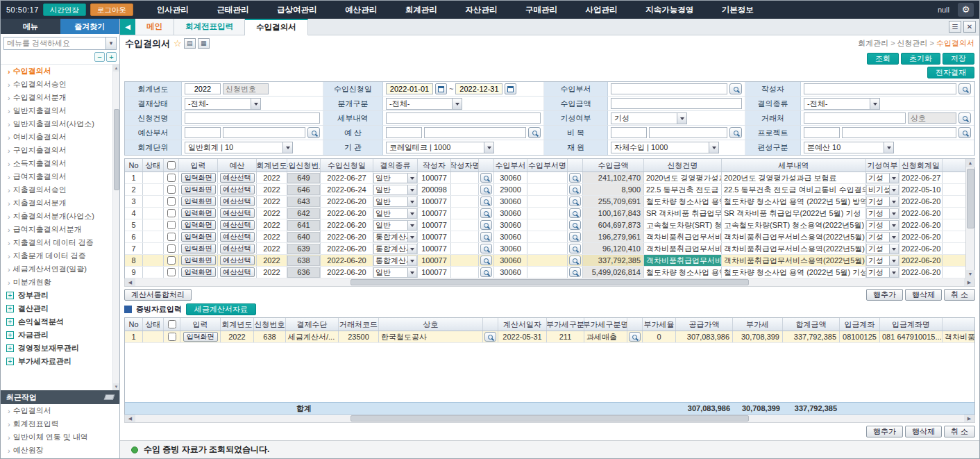 This screenshot has width=980, height=459. I want to click on tab-menu: 메뉴, so click(31, 26).